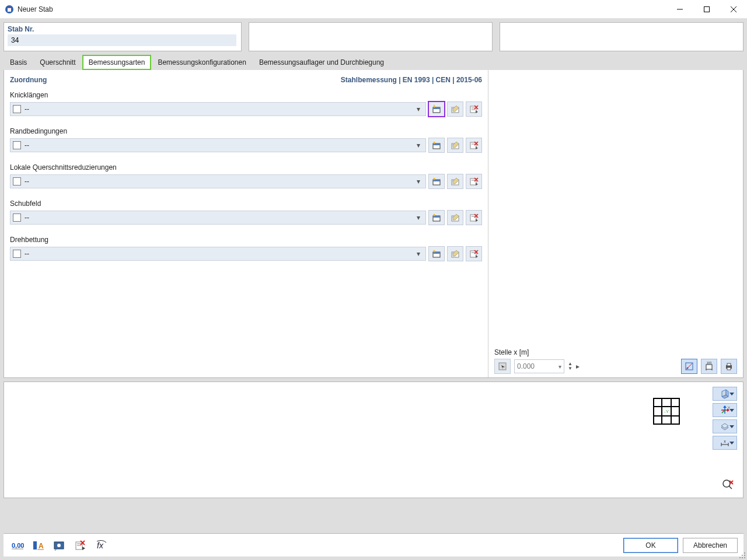 The image size is (747, 560). What do you see at coordinates (570, 369) in the screenshot?
I see `spin-down-button: ▼` at bounding box center [570, 369].